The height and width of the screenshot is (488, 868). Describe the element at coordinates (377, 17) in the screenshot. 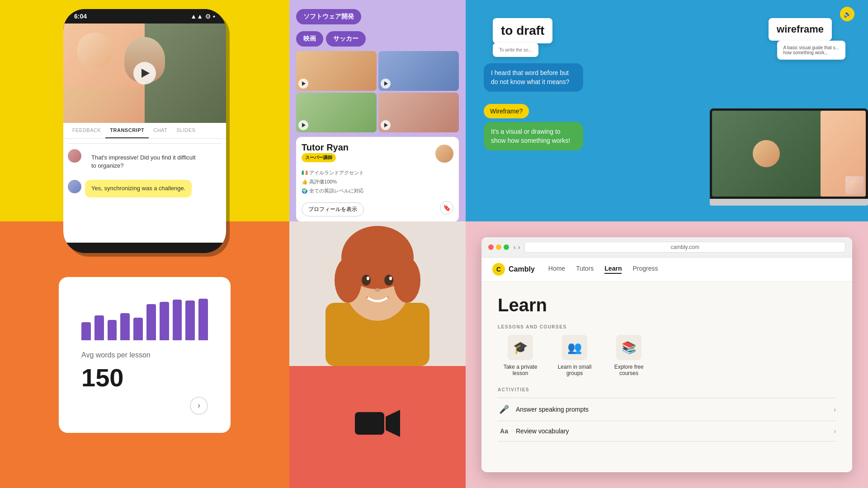

I see `topic-chips: ソフトウェア開発` at that location.